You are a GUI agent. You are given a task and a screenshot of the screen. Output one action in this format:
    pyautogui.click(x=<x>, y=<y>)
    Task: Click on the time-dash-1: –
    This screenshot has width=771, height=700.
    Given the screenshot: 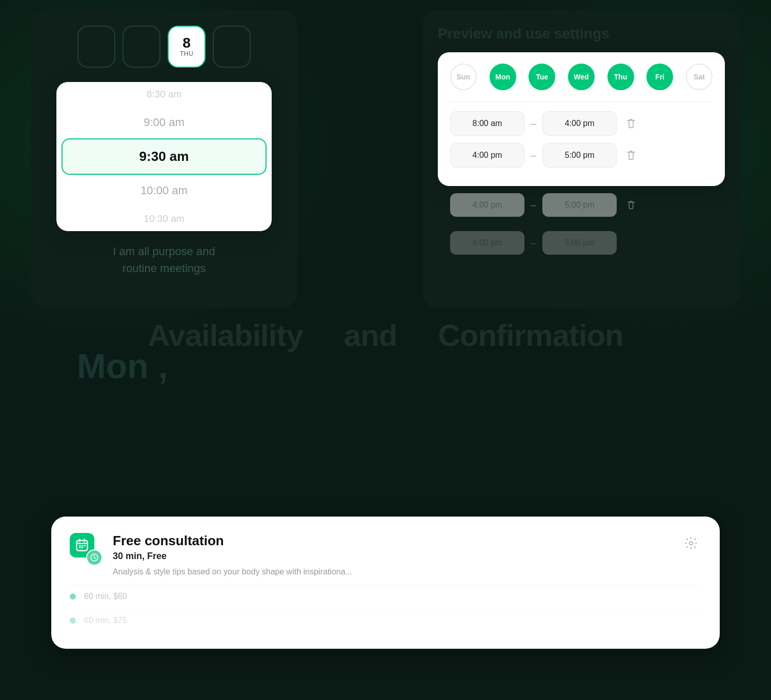 What is the action you would take?
    pyautogui.click(x=533, y=124)
    